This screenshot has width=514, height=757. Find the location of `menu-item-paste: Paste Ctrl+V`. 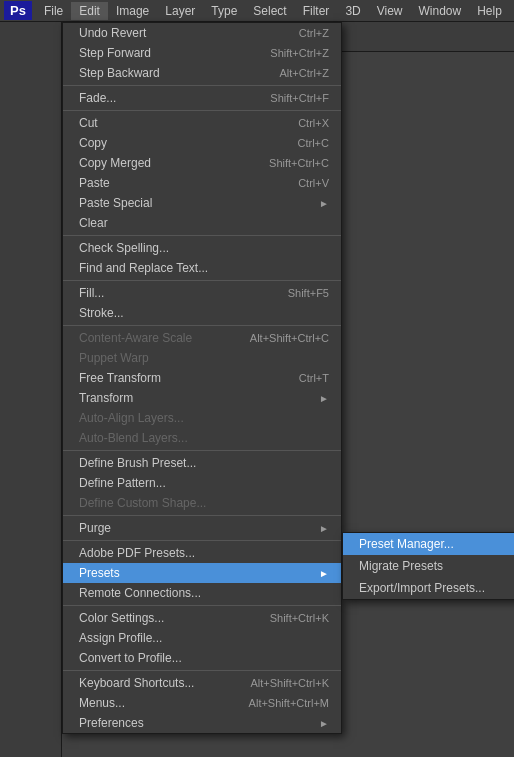

menu-item-paste: Paste Ctrl+V is located at coordinates (202, 183).